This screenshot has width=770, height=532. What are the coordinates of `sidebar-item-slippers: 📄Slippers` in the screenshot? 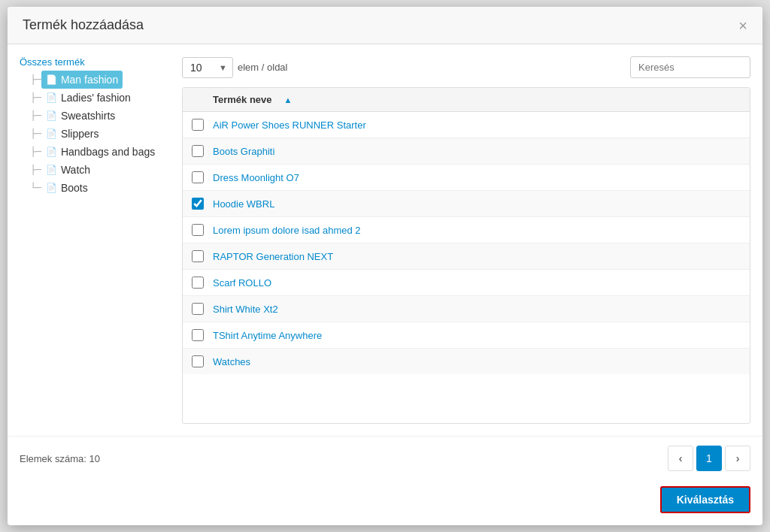 It's located at (72, 134).